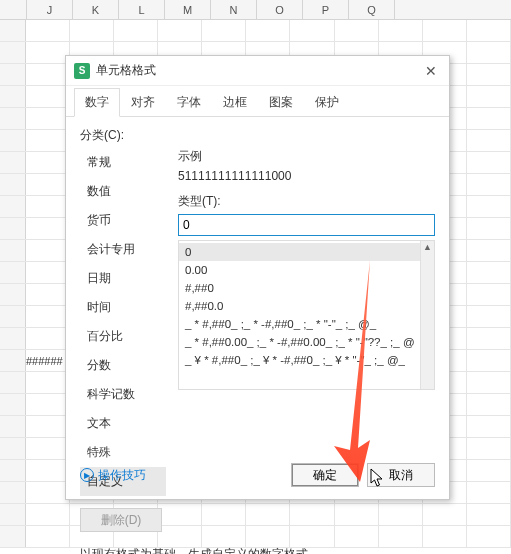  I want to click on format-list: 00.00#,##0#,##0.0_ * #,##0_ ;_ * -#,##0_…, so click(306, 315).